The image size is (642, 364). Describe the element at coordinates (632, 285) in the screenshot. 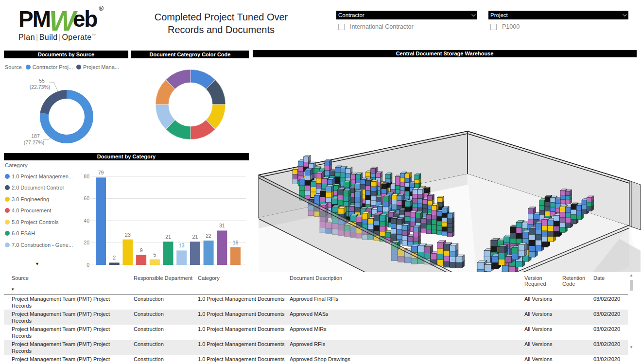

I see `scrollbar-thumb` at that location.